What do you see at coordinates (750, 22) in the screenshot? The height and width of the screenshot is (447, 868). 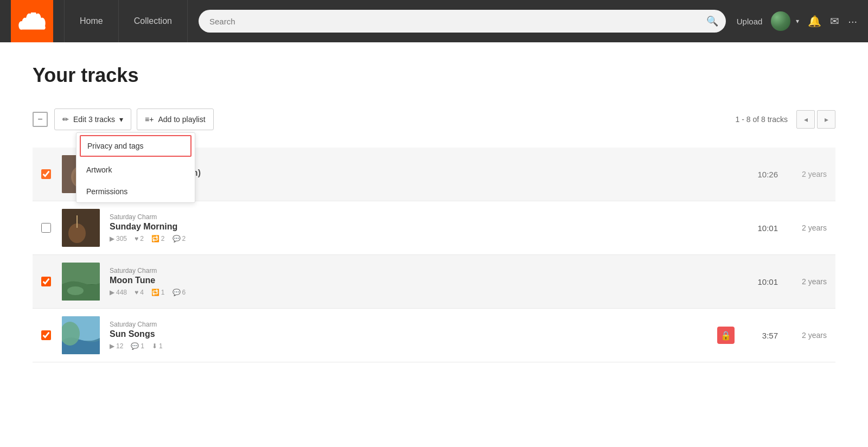 I see `upload-button: Upload` at bounding box center [750, 22].